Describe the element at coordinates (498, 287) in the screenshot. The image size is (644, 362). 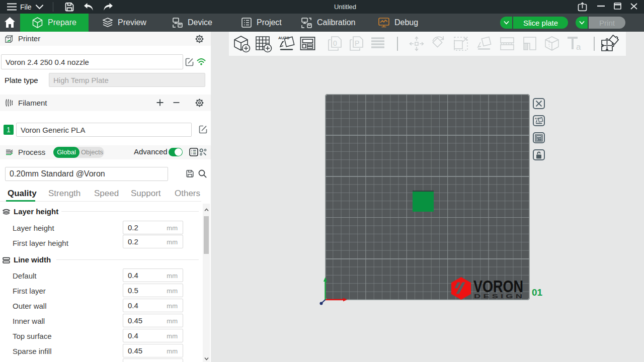
I see `svg-text: VORON` at that location.